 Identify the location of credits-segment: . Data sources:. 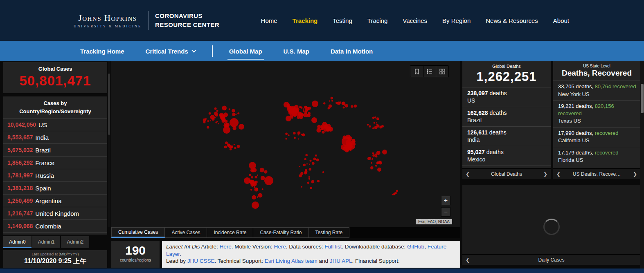
(305, 247).